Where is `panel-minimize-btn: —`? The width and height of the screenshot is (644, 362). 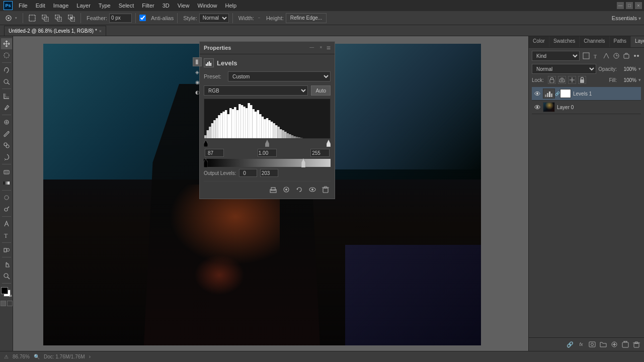
panel-minimize-btn: — is located at coordinates (312, 47).